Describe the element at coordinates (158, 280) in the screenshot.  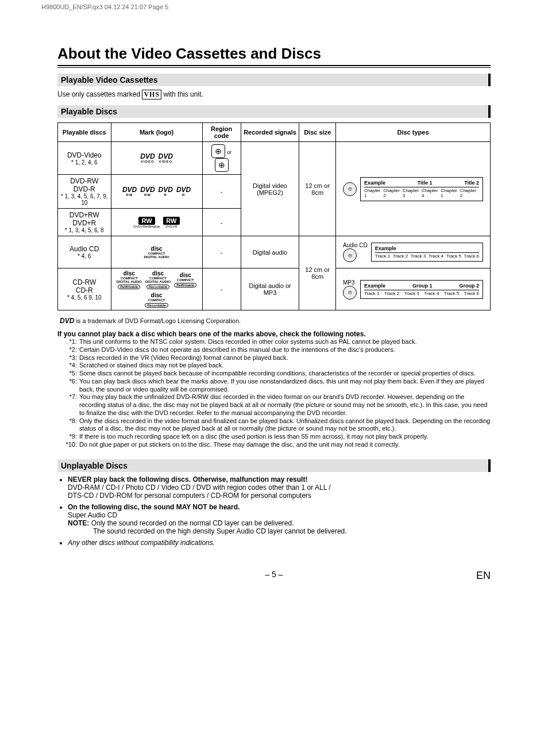
I see `cd-logo-icon: discCOMPACTDIGITAL AUDIORecordable` at that location.